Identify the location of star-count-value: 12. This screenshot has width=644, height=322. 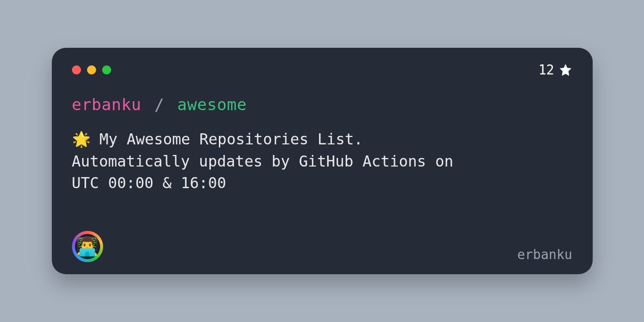
(546, 70).